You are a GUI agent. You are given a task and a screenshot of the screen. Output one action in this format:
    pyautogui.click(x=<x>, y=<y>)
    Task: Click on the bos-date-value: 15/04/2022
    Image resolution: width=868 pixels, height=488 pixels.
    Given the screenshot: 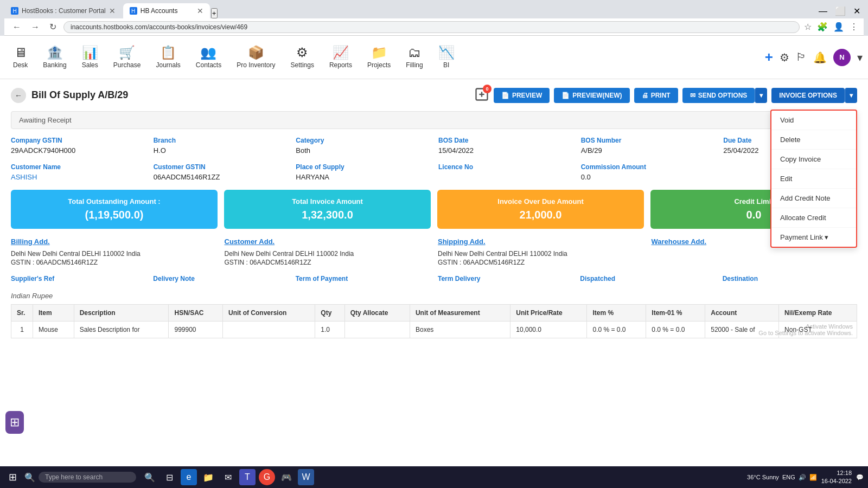 What is the action you would take?
    pyautogui.click(x=506, y=151)
    